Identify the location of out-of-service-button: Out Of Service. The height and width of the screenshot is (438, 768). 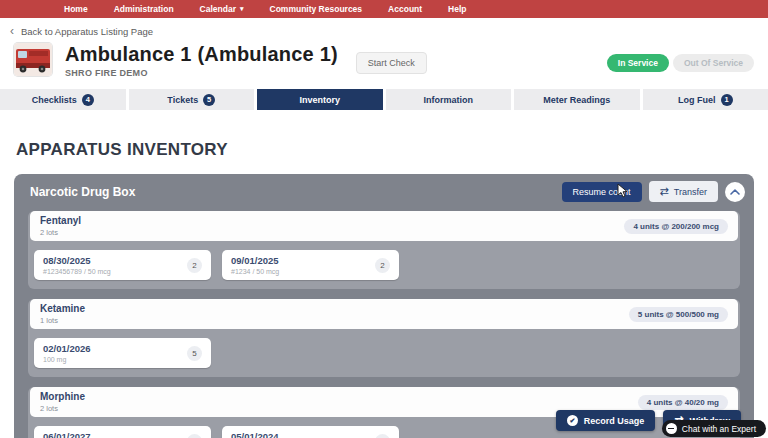
(714, 63).